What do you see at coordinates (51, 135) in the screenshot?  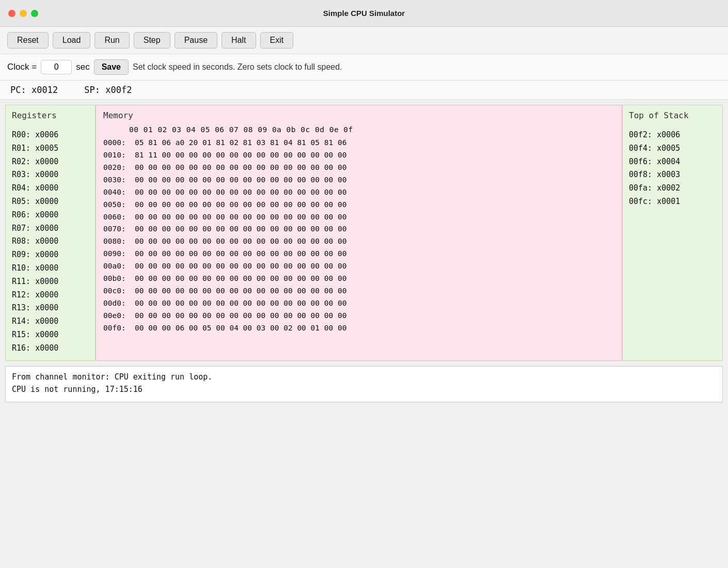 I see `register-row: R00: x0006` at bounding box center [51, 135].